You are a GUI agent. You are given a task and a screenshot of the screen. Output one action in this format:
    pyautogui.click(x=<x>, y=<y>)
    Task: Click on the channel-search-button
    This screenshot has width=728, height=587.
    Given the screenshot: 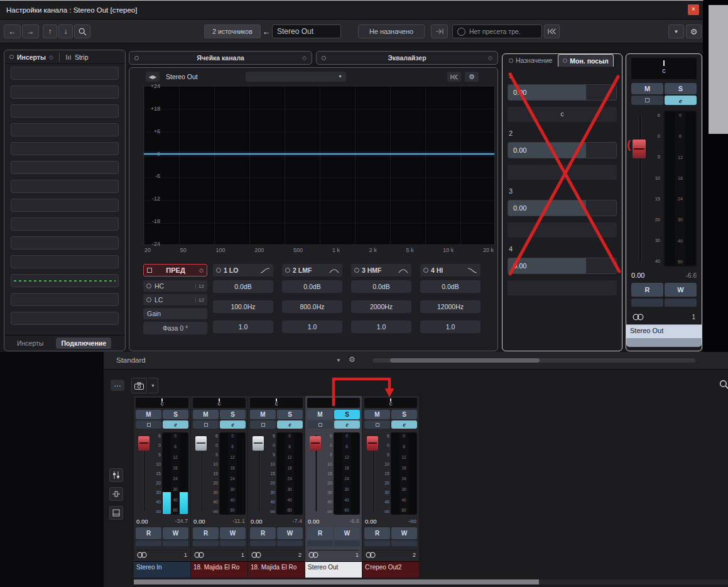 What is the action you would take?
    pyautogui.click(x=82, y=31)
    